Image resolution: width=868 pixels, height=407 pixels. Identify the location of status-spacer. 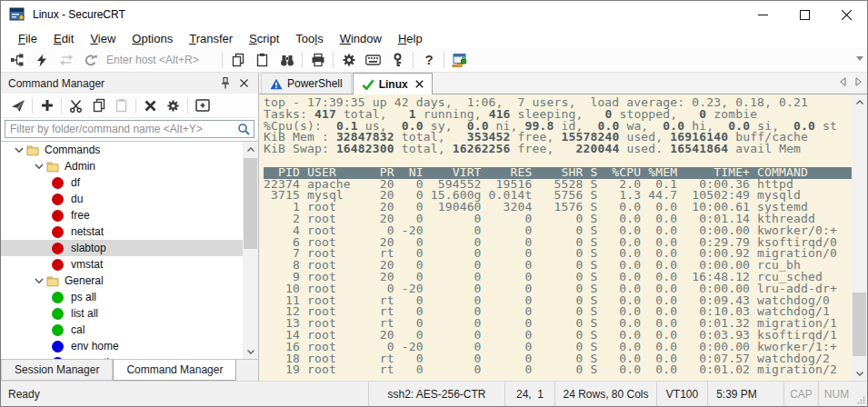
(774, 394).